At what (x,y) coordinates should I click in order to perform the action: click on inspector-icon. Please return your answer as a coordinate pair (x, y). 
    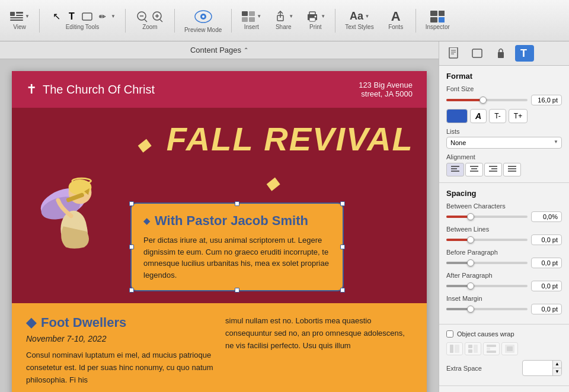
    Looking at the image, I should click on (437, 17).